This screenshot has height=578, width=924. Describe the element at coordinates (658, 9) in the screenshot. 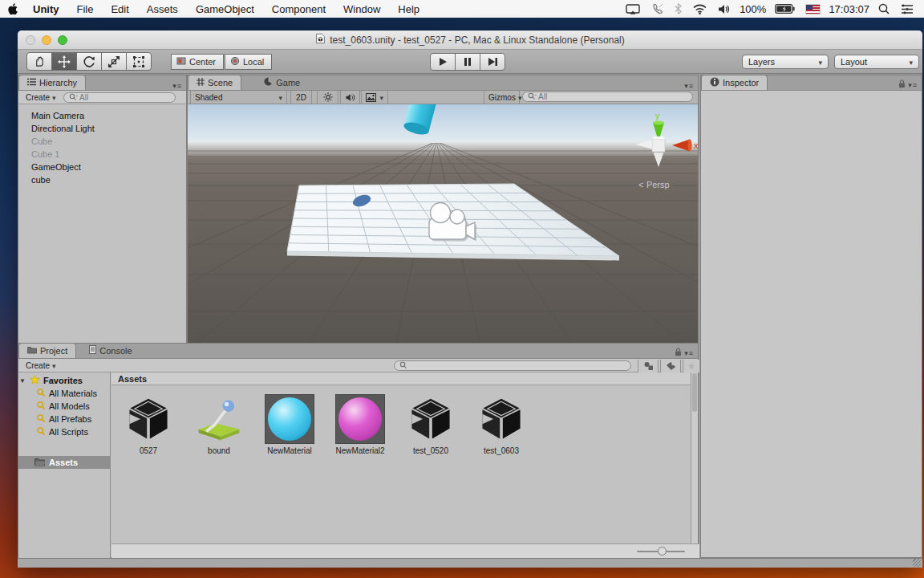

I see `phone-icon` at that location.